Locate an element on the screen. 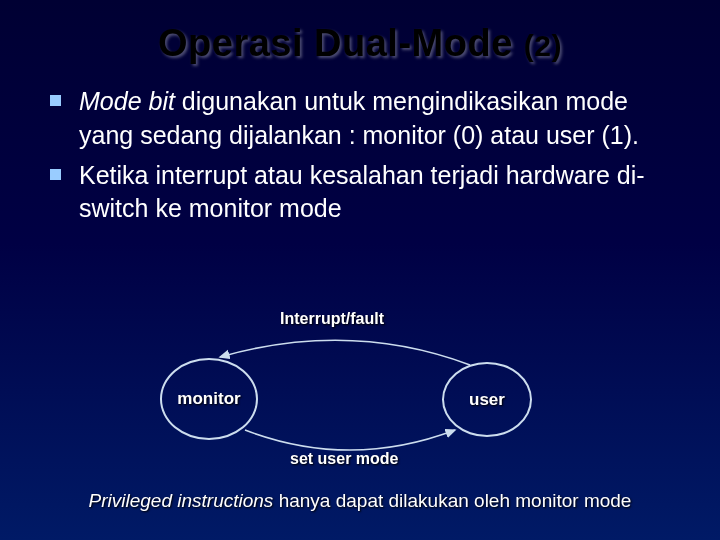 Image resolution: width=720 pixels, height=540 pixels. footer-italic: Privileged instructions is located at coordinates (182, 500).